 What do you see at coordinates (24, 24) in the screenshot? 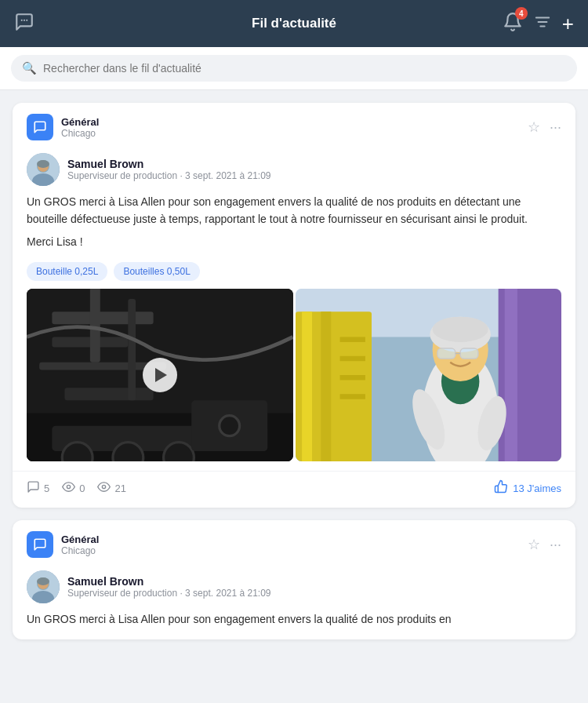
I see `chat-icon` at bounding box center [24, 24].